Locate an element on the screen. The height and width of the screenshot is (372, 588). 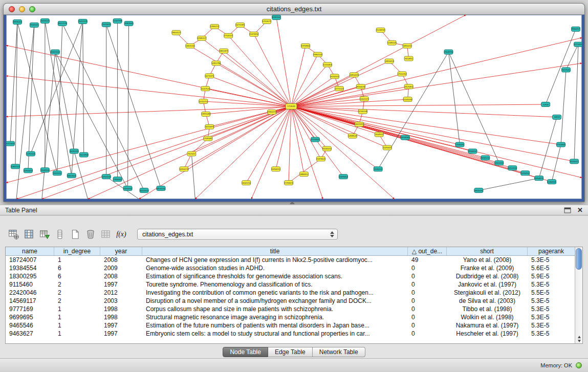
graph-node: 18541014 is located at coordinates (161, 188).